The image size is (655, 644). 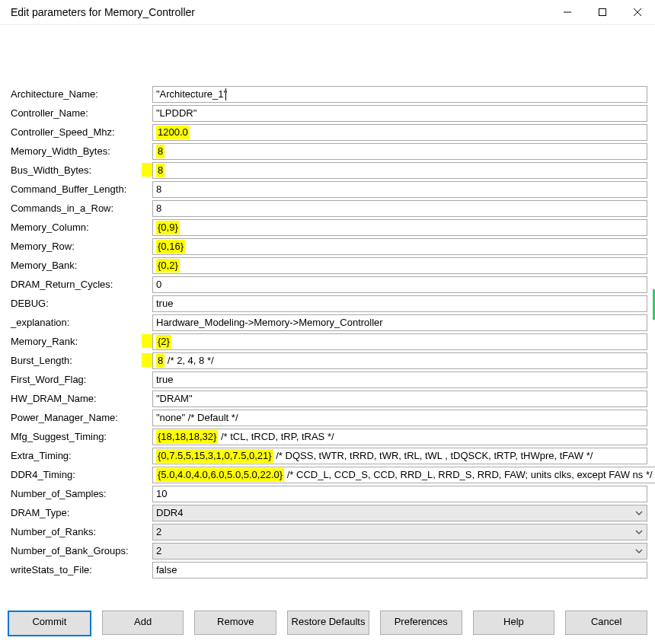 I want to click on param-input: {18,18,18,32} /* tCL, tRCD, tRP, tRAS */, so click(x=400, y=437).